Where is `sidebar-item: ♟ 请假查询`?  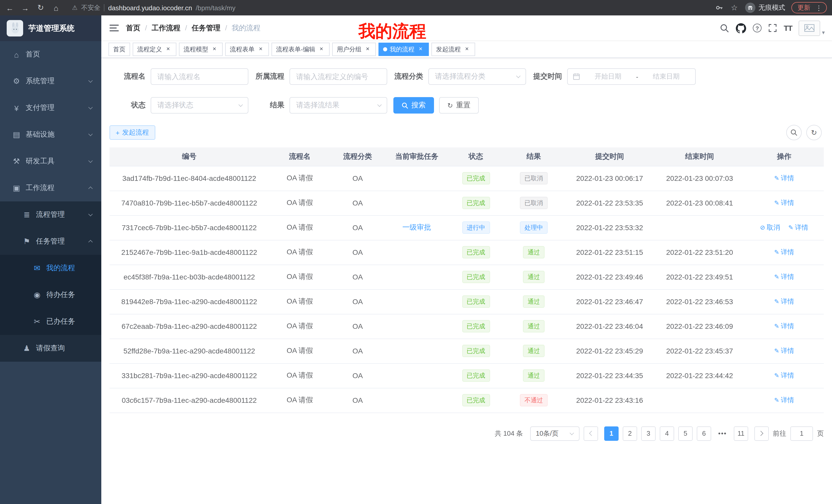 sidebar-item: ♟ 请假查询 is located at coordinates (51, 348).